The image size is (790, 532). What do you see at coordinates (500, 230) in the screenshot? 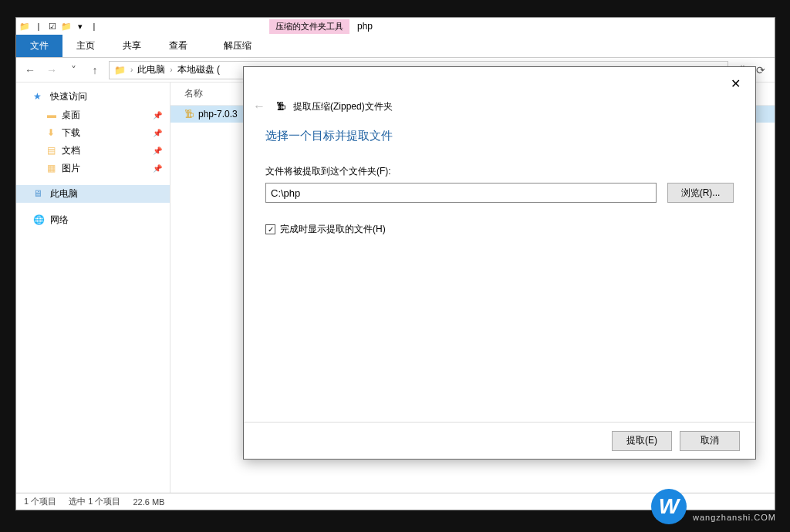
I see `show-files-checkbox-row: ✓ 完成时显示提取的文件(H)` at bounding box center [500, 230].